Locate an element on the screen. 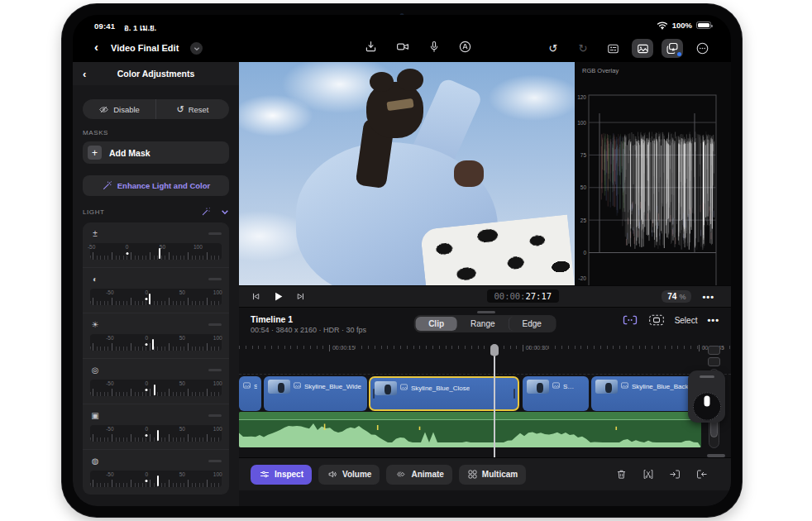 The image size is (812, 521). inspect-icon is located at coordinates (265, 475).